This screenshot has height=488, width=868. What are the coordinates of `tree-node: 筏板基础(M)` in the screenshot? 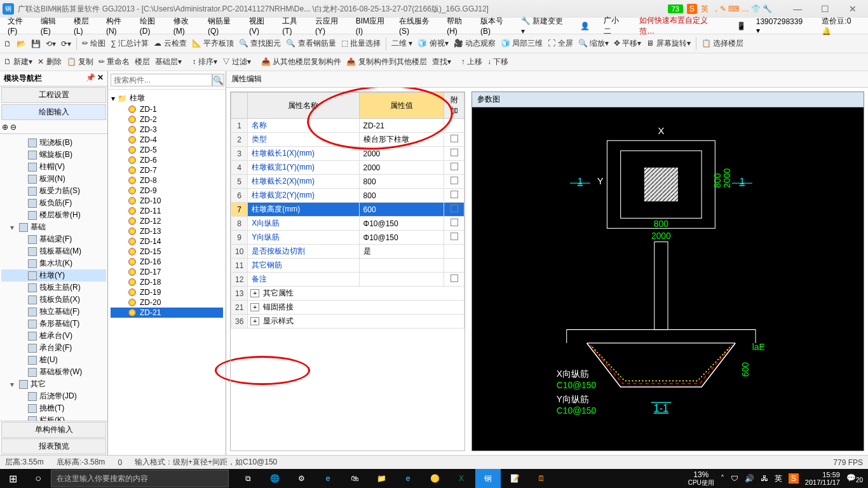 It's located at (53, 252).